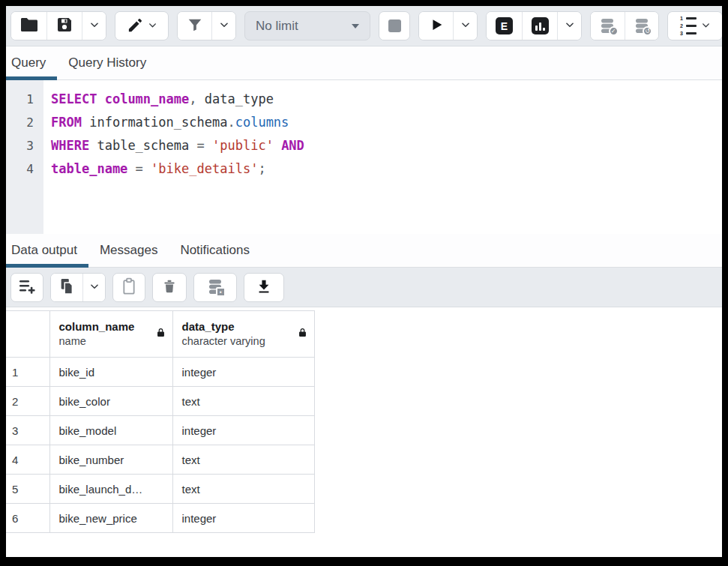 This screenshot has width=728, height=566. What do you see at coordinates (25, 123) in the screenshot?
I see `line-number: 2` at bounding box center [25, 123].